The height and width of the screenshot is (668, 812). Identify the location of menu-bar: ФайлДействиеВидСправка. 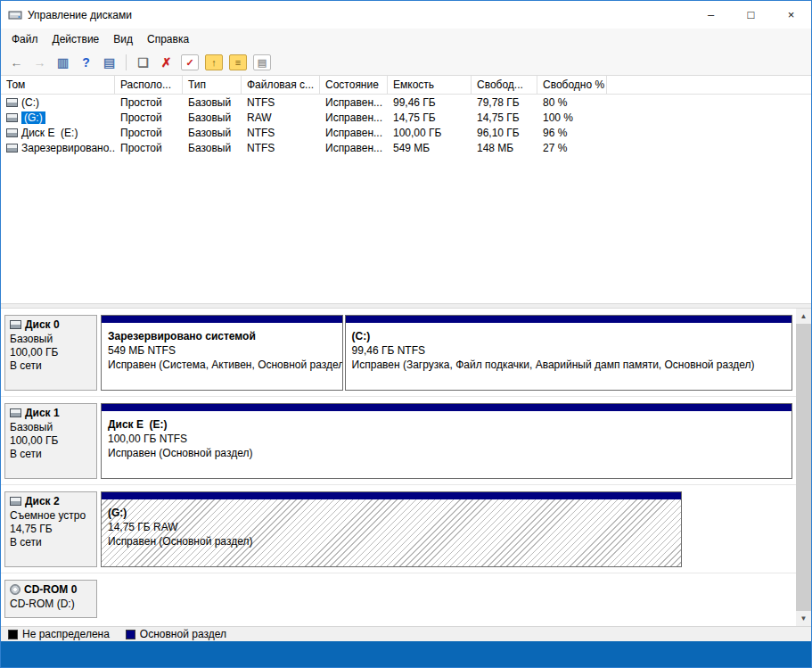
(406, 39).